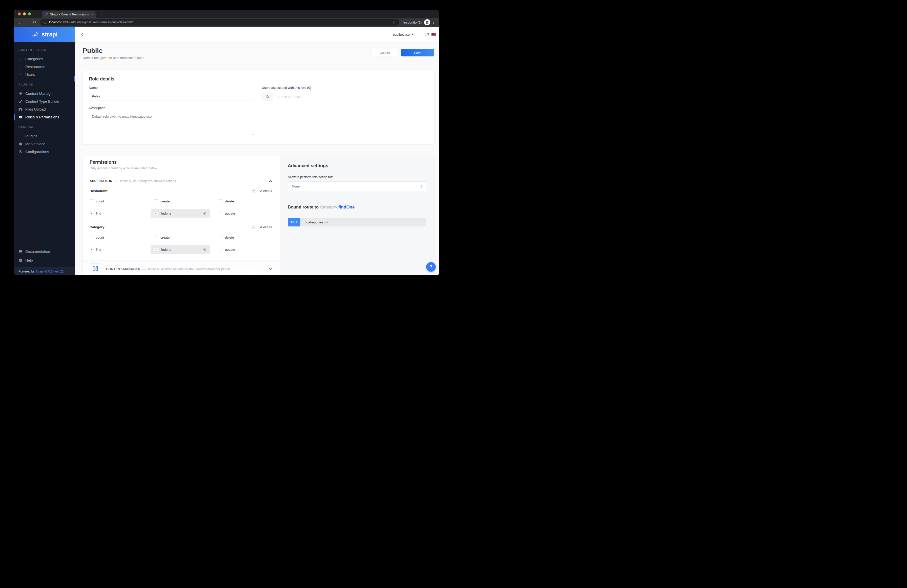 This screenshot has width=907, height=588. Describe the element at coordinates (181, 244) in the screenshot. I see `permission-grid: count create delete` at that location.